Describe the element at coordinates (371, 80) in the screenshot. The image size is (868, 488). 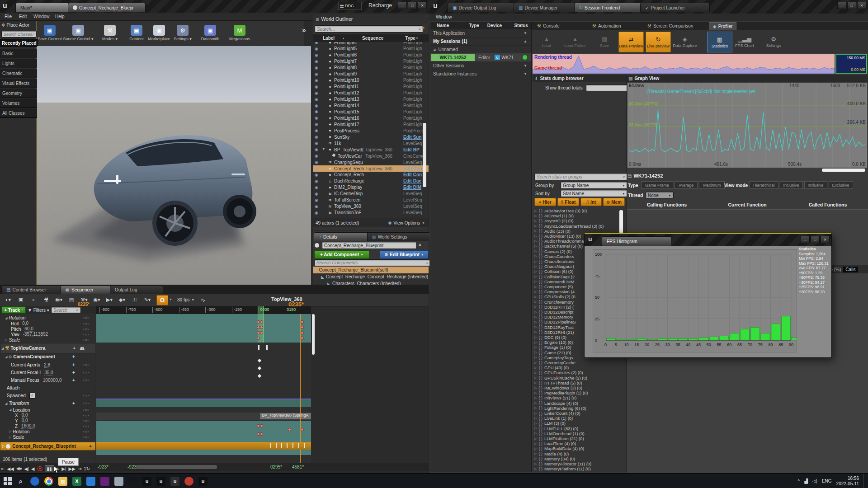
I see `outliner-row: ◉♦PointLight10PointLigh` at that location.